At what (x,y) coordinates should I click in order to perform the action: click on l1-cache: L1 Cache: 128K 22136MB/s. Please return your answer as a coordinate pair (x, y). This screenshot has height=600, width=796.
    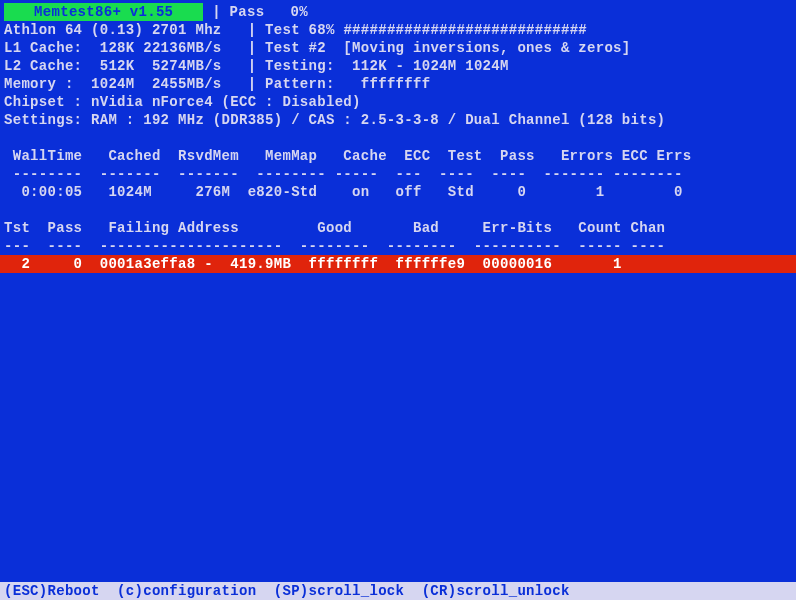
    Looking at the image, I should click on (113, 48).